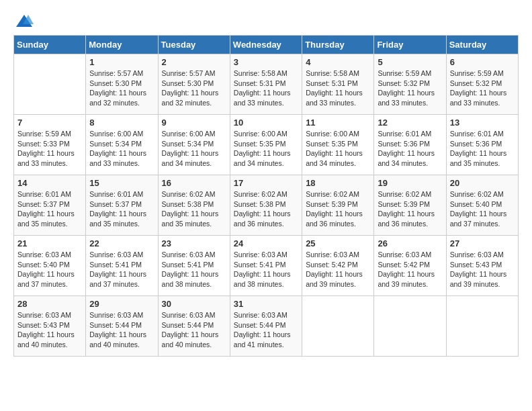  I want to click on day-cell: 21Sunrise: 6:03 AMSunset: 5:40 PMDayligh…, so click(50, 266).